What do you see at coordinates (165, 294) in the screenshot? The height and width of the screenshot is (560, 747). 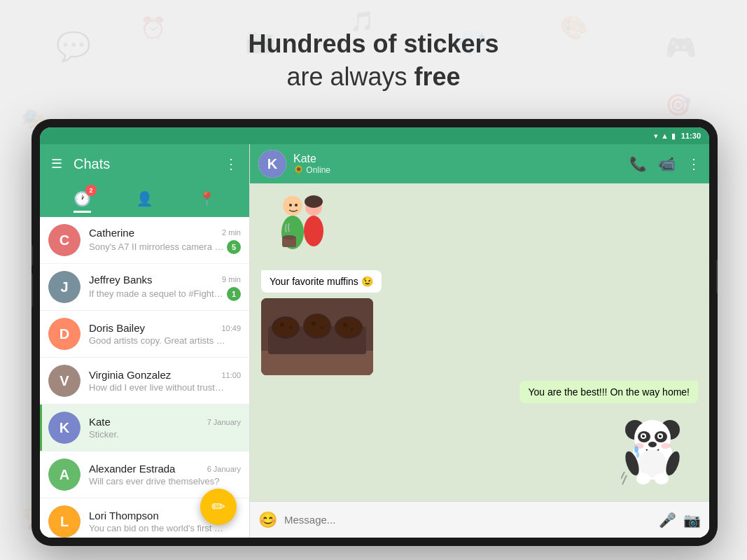 I see `chat-preview-row: If they made a sequel to #FightClub 1` at bounding box center [165, 294].